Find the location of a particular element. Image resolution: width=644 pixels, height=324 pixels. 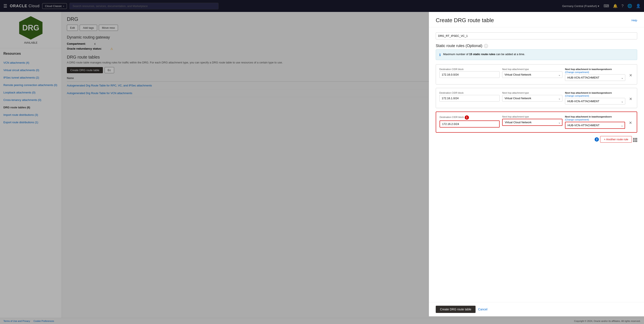

nexthop-type-col-1: Next hop attachment type Virtual Cloud N… is located at coordinates (532, 73).